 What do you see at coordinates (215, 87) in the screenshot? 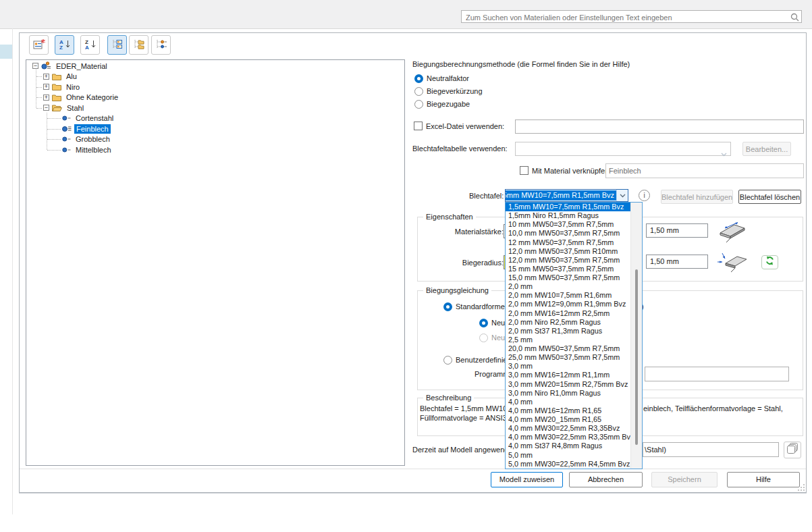
I see `tree-item-niro: +Niro` at bounding box center [215, 87].